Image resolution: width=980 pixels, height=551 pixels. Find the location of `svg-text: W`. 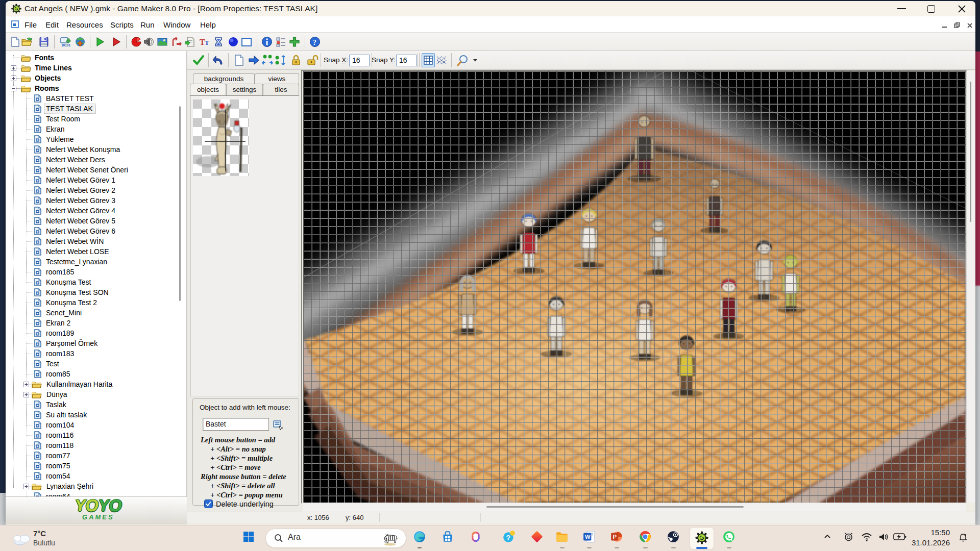

svg-text: W is located at coordinates (588, 537).